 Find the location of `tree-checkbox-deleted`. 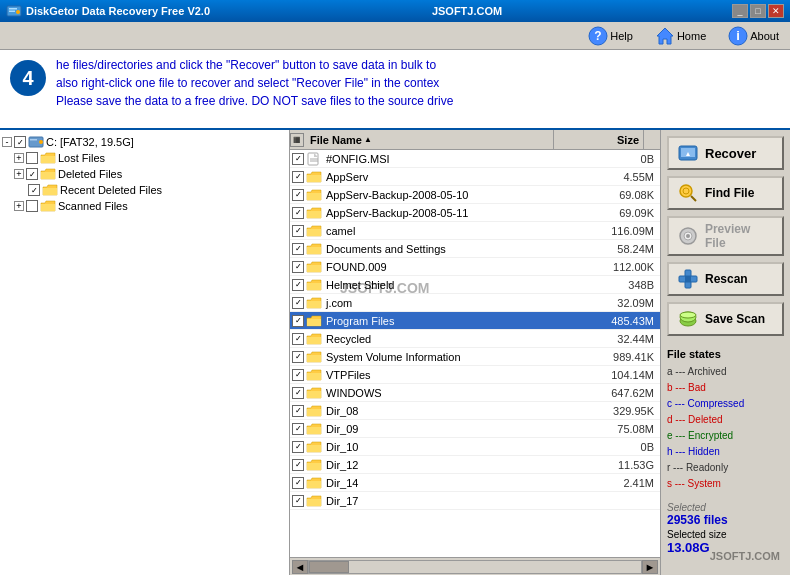

tree-checkbox-deleted is located at coordinates (32, 174).